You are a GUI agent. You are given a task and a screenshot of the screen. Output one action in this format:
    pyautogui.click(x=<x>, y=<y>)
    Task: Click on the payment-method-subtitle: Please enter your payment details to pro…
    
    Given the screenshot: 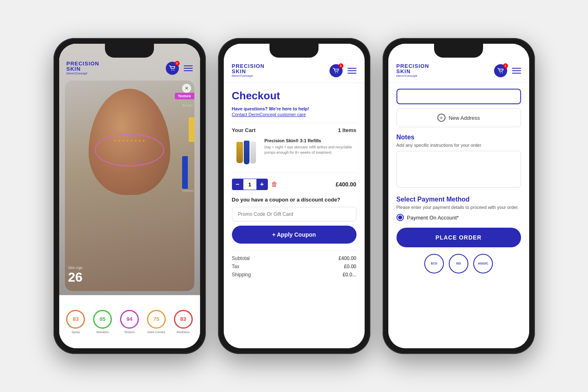 What is the action you would take?
    pyautogui.click(x=459, y=207)
    